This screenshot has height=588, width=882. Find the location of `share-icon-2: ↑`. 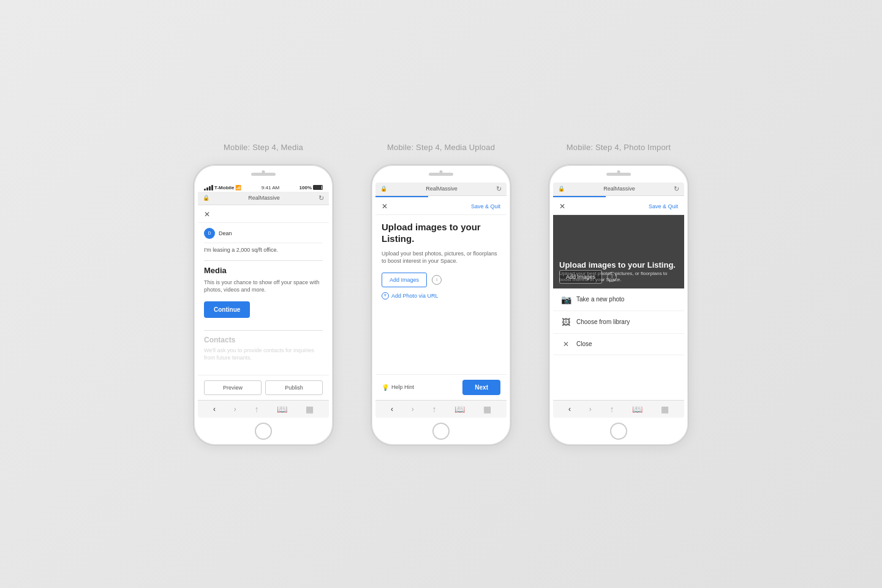

share-icon-2: ↑ is located at coordinates (434, 409).